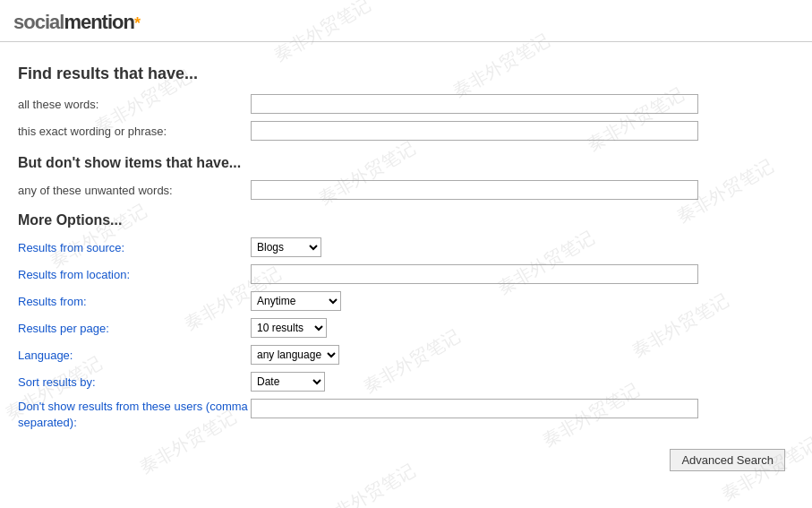 The height and width of the screenshot is (508, 812). Describe the element at coordinates (138, 23) in the screenshot. I see `logo-asterisk: *` at that location.